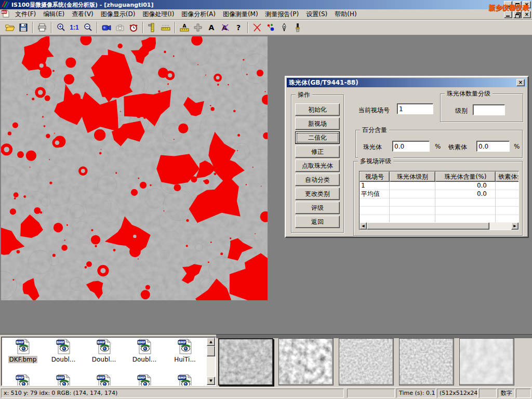  I want to click on menu-item-9: 帮助(H), so click(345, 15).